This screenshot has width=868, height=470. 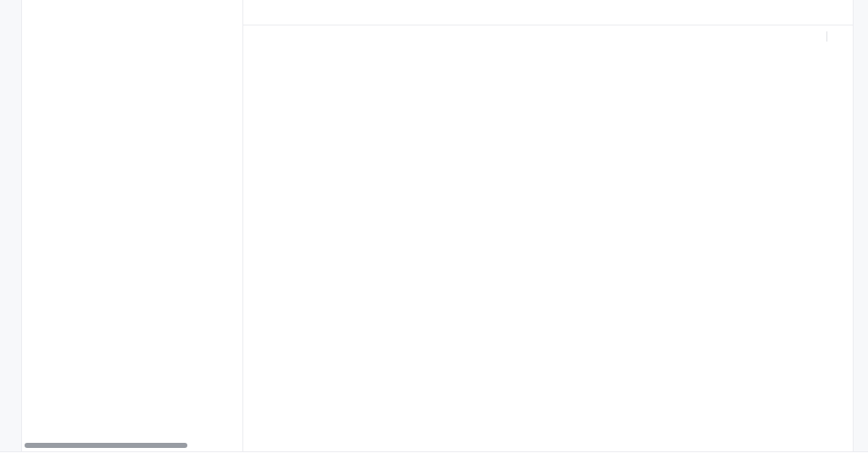 I want to click on divider, so click(x=827, y=36).